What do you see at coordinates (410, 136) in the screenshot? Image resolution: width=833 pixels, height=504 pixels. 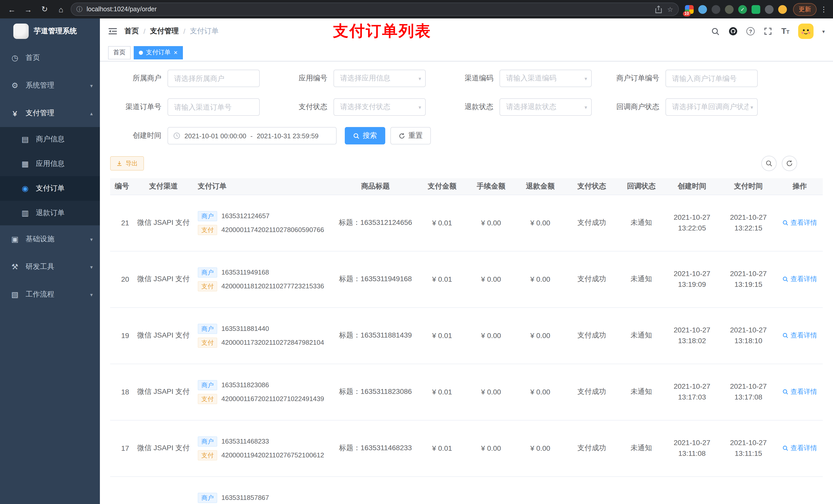 I see `reset-button: 重置` at bounding box center [410, 136].